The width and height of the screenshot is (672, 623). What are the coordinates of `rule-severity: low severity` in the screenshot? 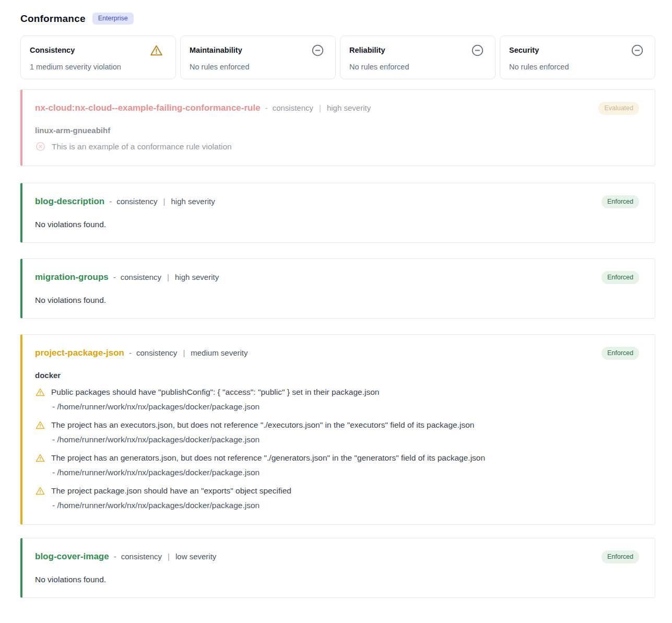 It's located at (196, 557).